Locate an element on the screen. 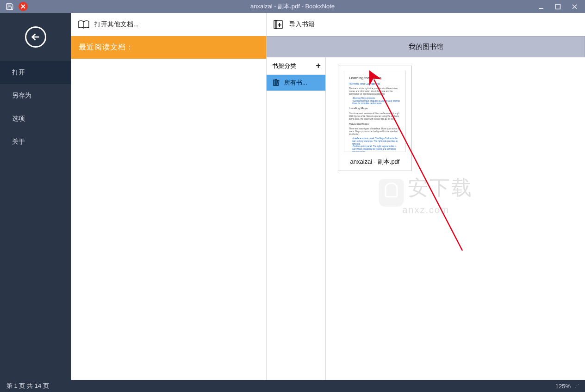 Image resolution: width=585 pixels, height=392 pixels. sidebar-item-label: 打开 is located at coordinates (19, 73).